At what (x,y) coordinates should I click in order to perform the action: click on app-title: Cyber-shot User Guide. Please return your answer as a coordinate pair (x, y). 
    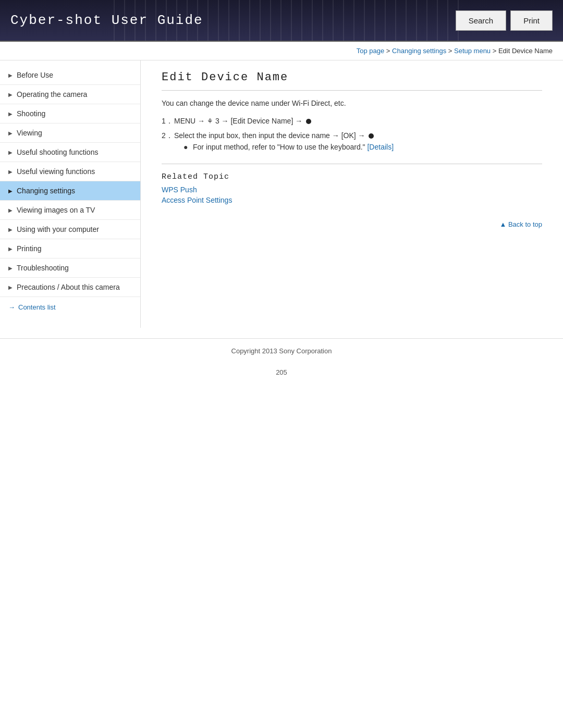
    Looking at the image, I should click on (107, 20).